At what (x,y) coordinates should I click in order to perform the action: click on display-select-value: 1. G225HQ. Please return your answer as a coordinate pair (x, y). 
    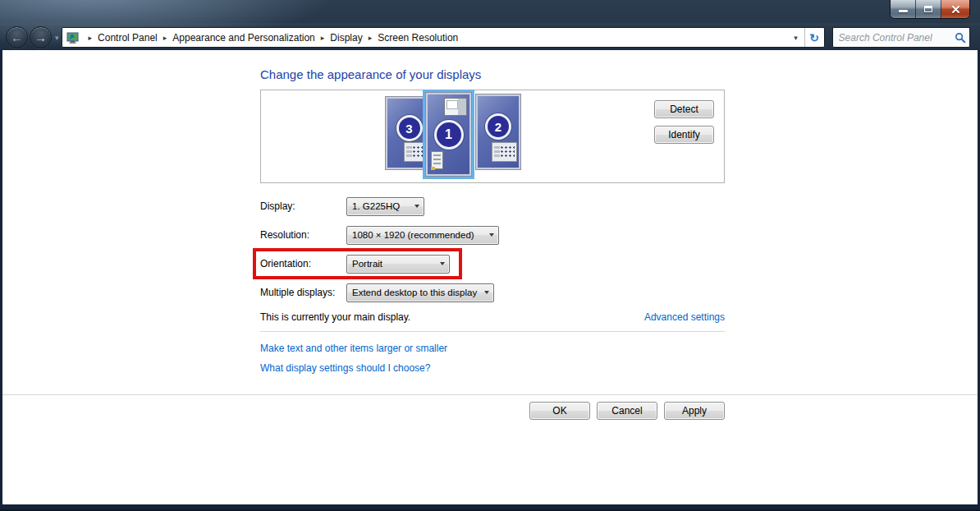
    Looking at the image, I should click on (381, 206).